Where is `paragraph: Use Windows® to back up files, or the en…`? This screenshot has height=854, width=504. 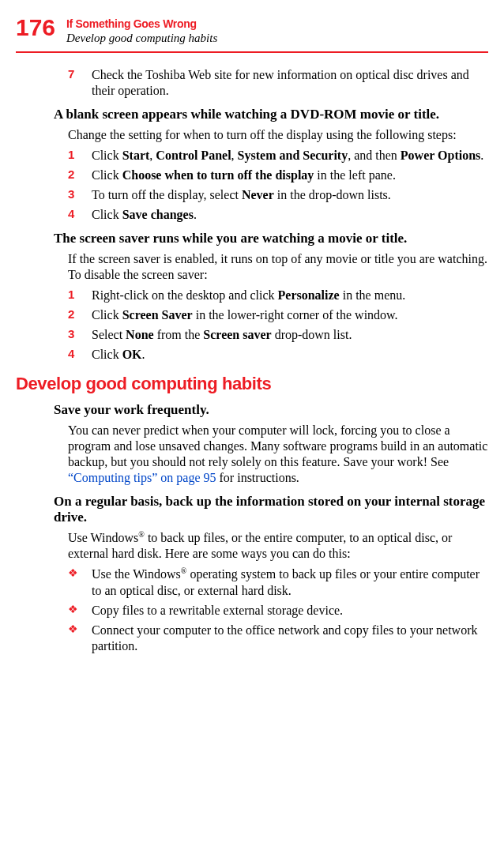 paragraph: Use Windows® to back up files, or the en… is located at coordinates (278, 546).